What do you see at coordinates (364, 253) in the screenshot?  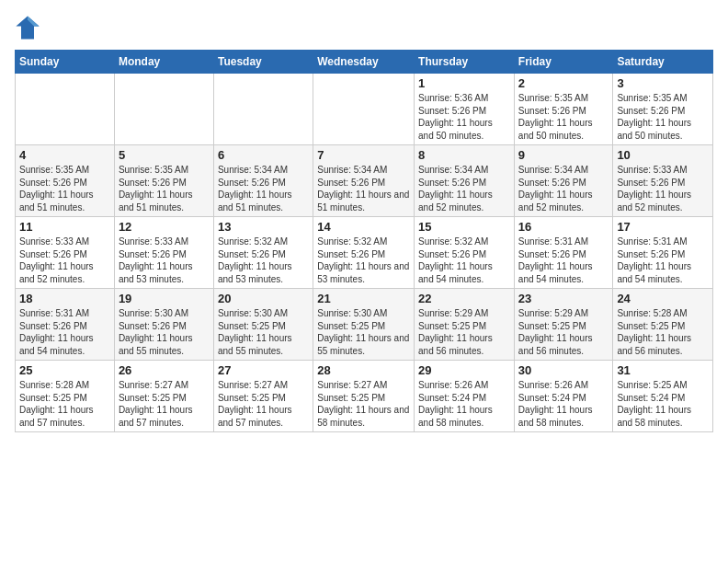 I see `calendar-week-3: 11Sunrise: 5:33 AM Sunset: 5:26 PM Dayli…` at bounding box center [364, 253].